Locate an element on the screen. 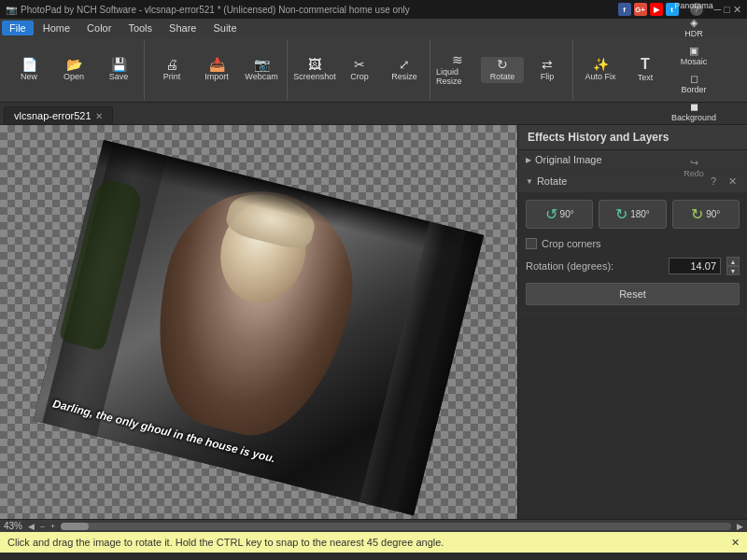 This screenshot has height=560, width=747. crop-label: Crop is located at coordinates (359, 77).